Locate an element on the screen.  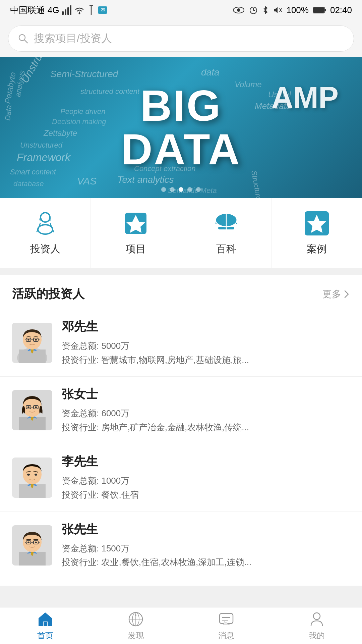
category-encyclopedia: 百科 is located at coordinates (226, 233).